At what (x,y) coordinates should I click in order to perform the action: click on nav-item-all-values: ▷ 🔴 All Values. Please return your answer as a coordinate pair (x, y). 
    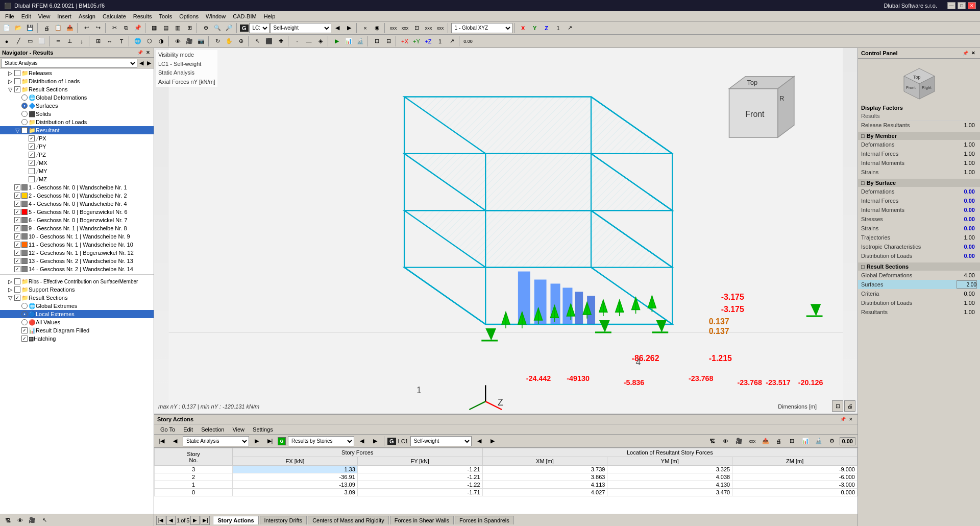
    Looking at the image, I should click on (77, 322).